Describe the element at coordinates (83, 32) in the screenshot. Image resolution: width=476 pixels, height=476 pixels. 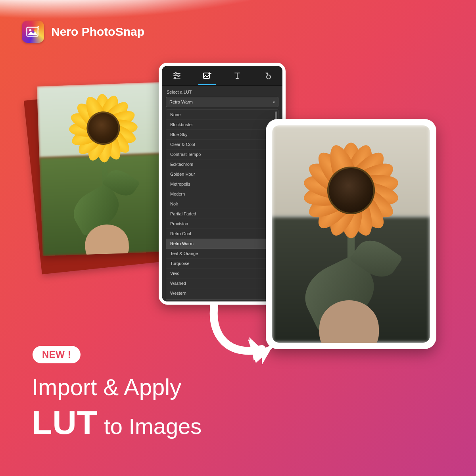
I see `app-header: Nero PhotoSnap` at that location.